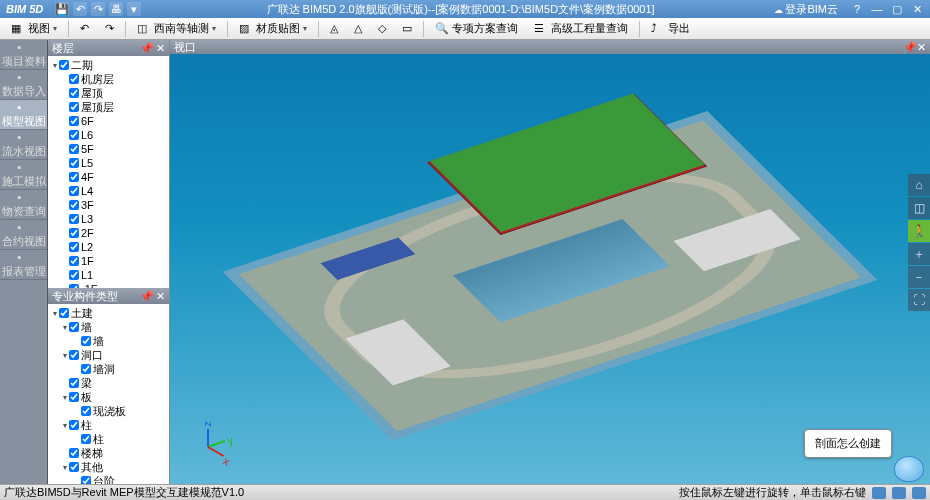 The width and height of the screenshot is (930, 500). What do you see at coordinates (108, 191) in the screenshot?
I see `tree-node: L4` at bounding box center [108, 191].